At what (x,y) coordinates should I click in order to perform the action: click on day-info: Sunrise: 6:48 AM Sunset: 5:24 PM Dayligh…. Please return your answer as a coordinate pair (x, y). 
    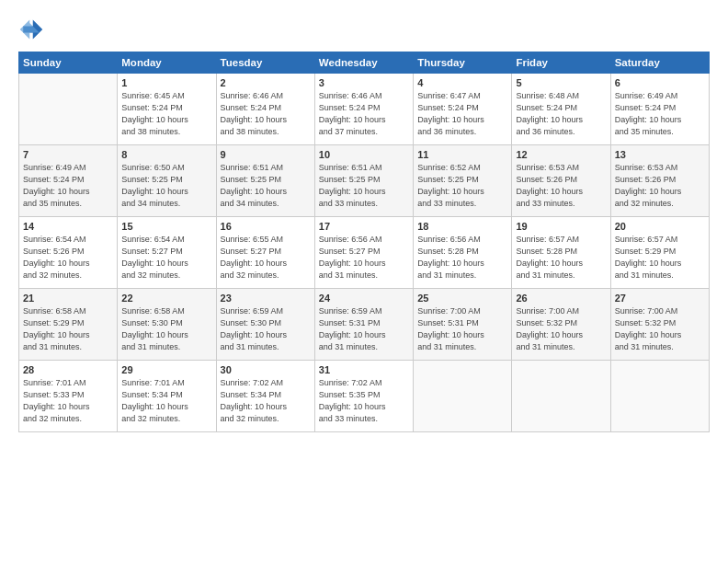
    Looking at the image, I should click on (561, 114).